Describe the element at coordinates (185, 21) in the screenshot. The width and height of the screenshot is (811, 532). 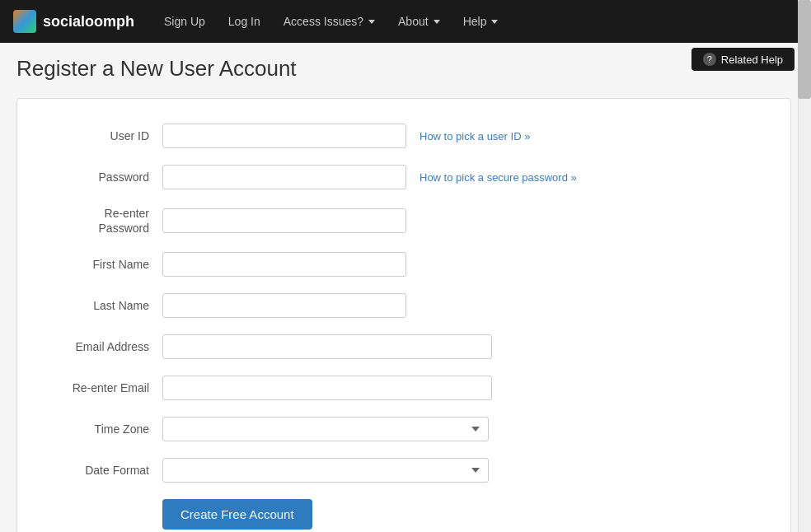
I see `nav-signup: Sign Up` at that location.